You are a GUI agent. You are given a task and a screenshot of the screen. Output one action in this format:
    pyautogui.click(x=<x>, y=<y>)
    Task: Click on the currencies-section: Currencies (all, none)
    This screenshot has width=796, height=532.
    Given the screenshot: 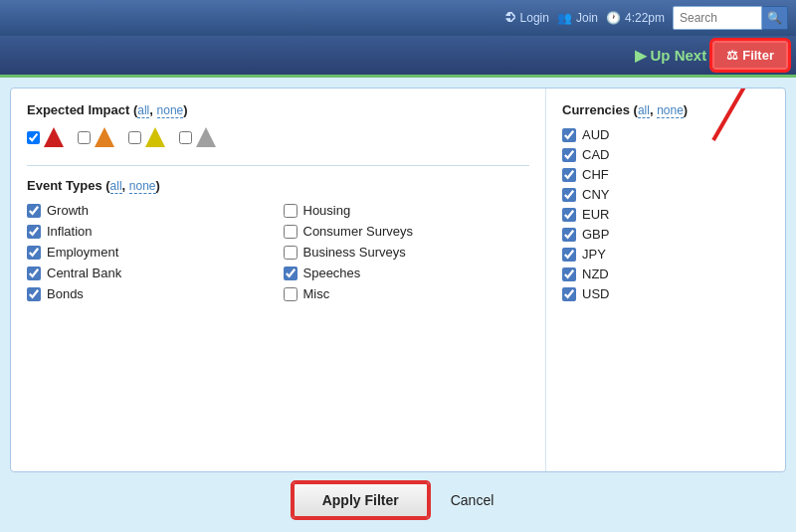 What is the action you would take?
    pyautogui.click(x=666, y=109)
    